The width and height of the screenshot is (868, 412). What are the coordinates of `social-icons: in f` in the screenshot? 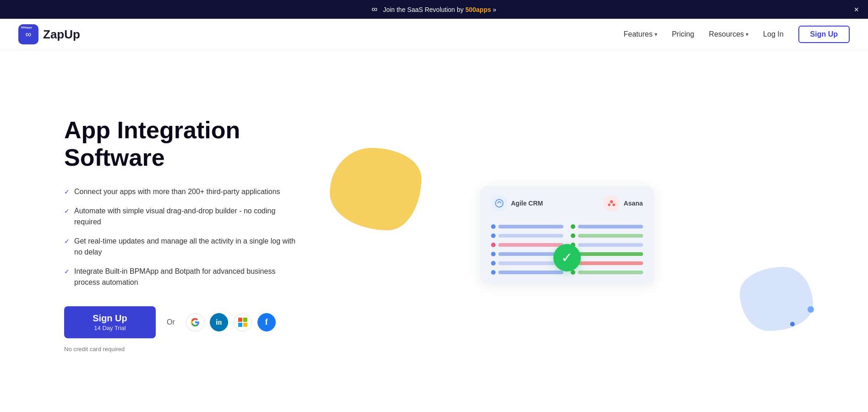 It's located at (231, 322).